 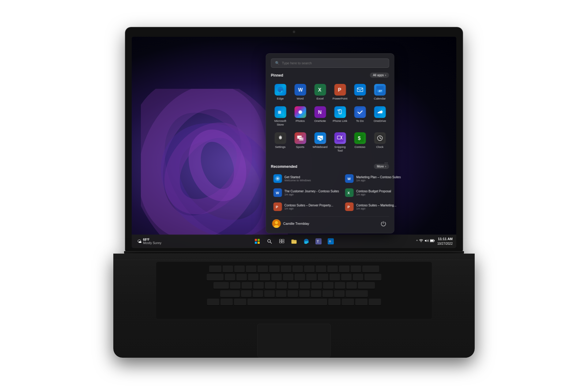 I want to click on taskbar-right: ^, so click(x=434, y=241).